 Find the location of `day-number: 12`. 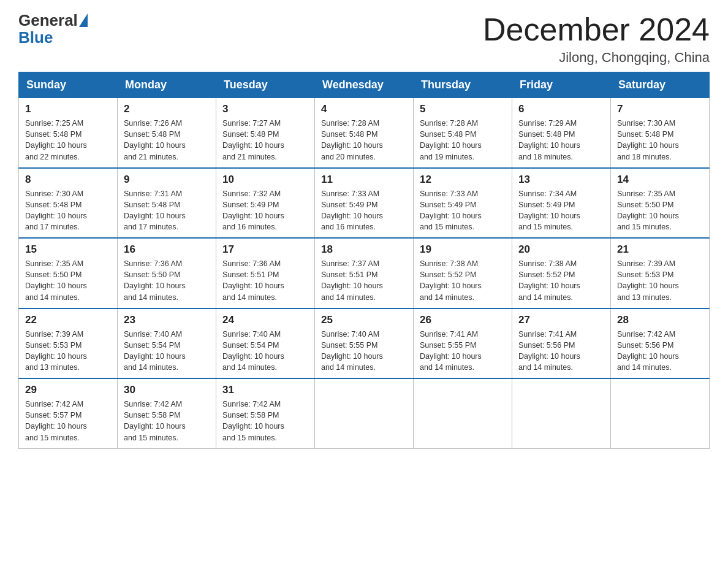

day-number: 12 is located at coordinates (463, 180).